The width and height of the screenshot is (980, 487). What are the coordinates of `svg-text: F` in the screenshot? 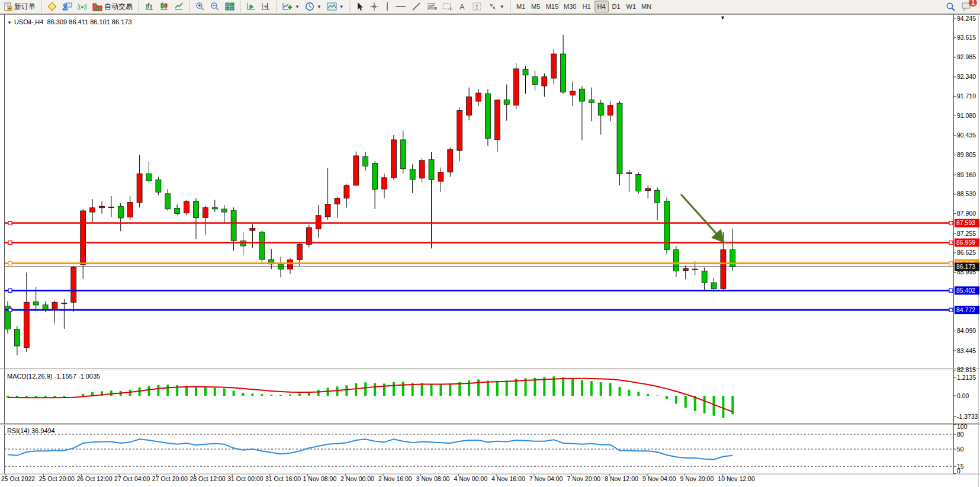 It's located at (451, 9).